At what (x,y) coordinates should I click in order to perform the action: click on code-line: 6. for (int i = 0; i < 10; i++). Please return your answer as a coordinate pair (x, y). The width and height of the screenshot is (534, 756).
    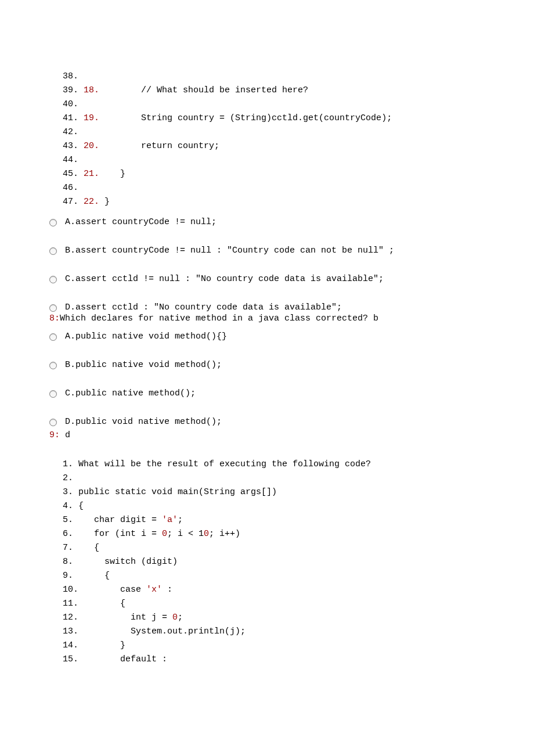
    Looking at the image, I should click on (298, 534).